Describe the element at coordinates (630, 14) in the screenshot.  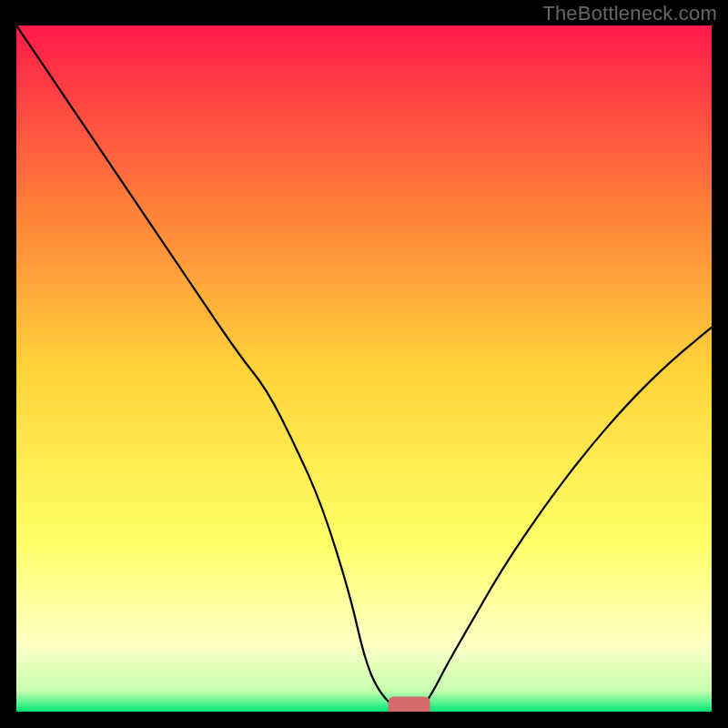
I see `watermark-text: TheBottleneck.com` at that location.